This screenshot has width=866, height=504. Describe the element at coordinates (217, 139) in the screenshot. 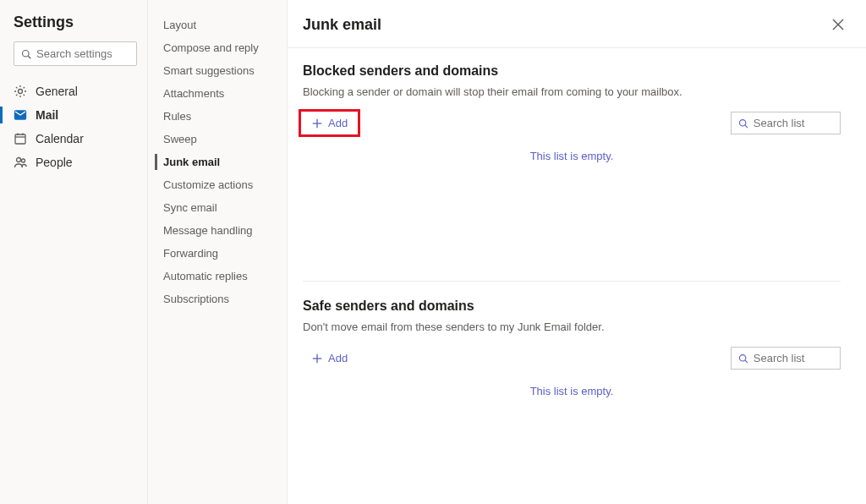

I see `sub-sweep: Sweep` at that location.